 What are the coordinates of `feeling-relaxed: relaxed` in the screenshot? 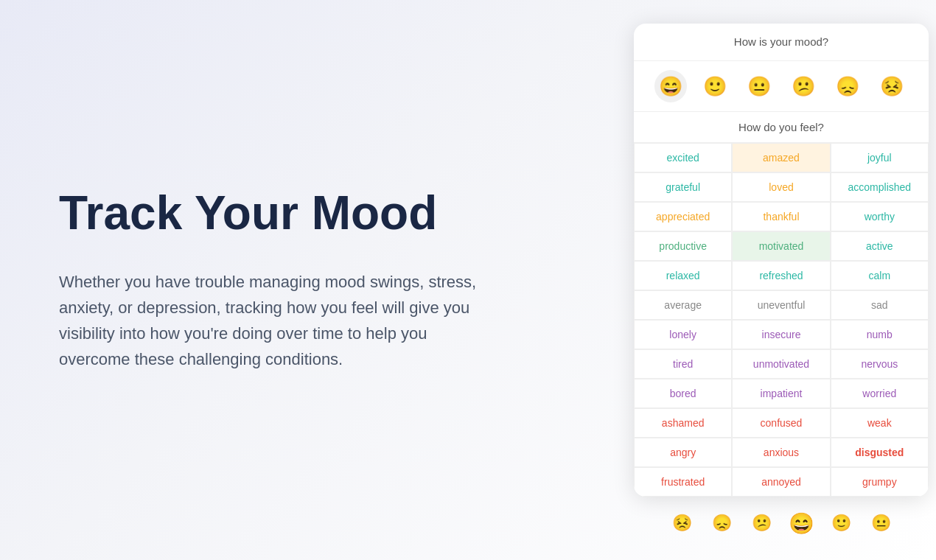 It's located at (682, 276).